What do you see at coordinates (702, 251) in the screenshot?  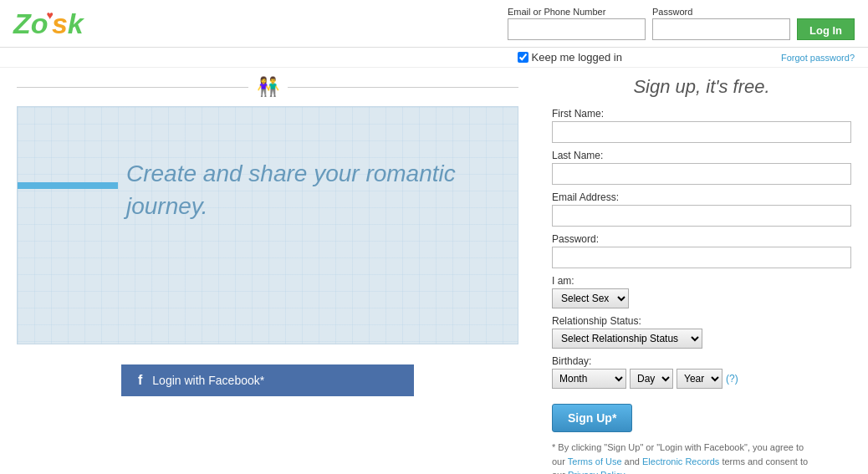 I see `signup-password-group: Password:` at bounding box center [702, 251].